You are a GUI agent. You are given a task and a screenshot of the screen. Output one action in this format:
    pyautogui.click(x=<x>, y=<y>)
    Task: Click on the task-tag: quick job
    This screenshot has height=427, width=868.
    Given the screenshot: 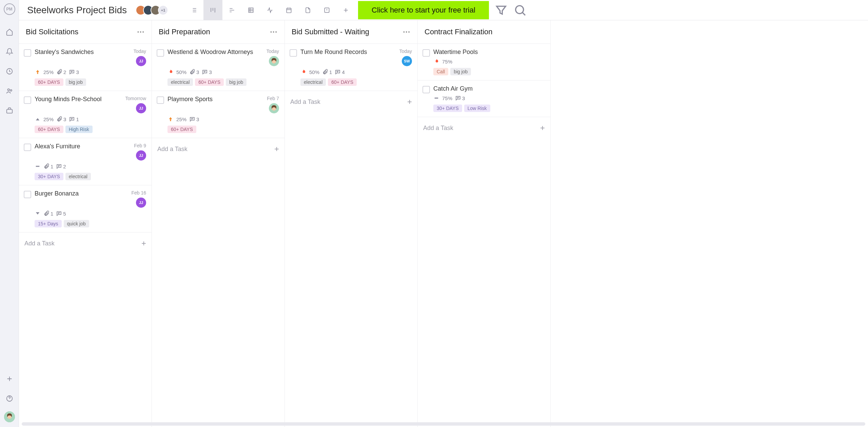 What is the action you would take?
    pyautogui.click(x=77, y=224)
    